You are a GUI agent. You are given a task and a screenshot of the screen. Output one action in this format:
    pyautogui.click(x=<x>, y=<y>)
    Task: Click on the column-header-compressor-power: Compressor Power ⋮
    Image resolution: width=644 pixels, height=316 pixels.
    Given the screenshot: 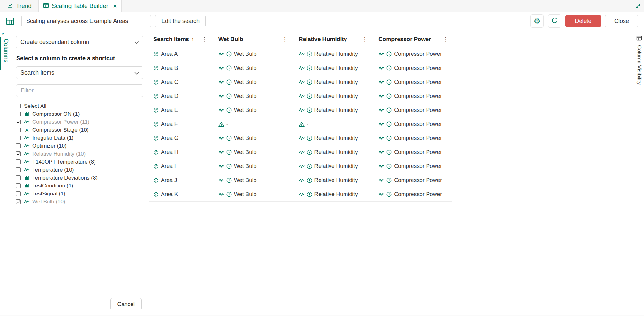 What is the action you would take?
    pyautogui.click(x=412, y=40)
    